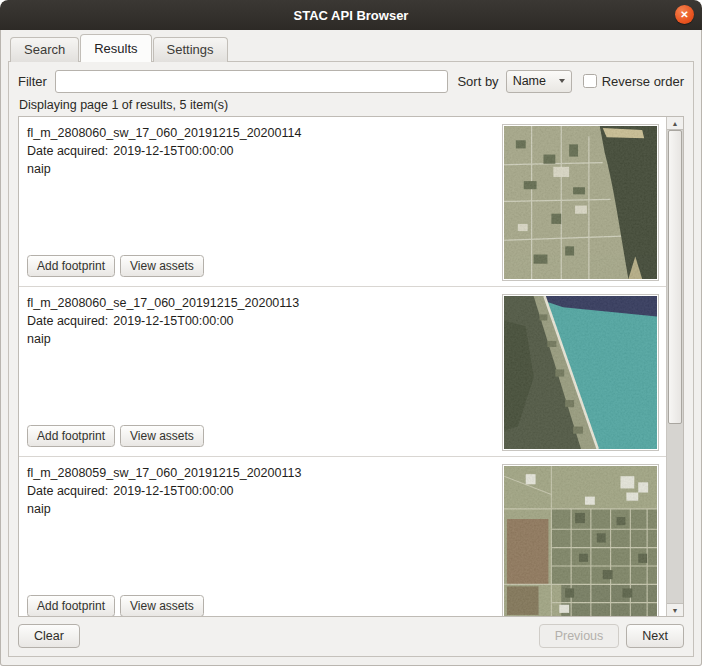 This screenshot has height=666, width=702. What do you see at coordinates (351, 632) in the screenshot?
I see `footer-bar: Clear Previous Next` at bounding box center [351, 632].